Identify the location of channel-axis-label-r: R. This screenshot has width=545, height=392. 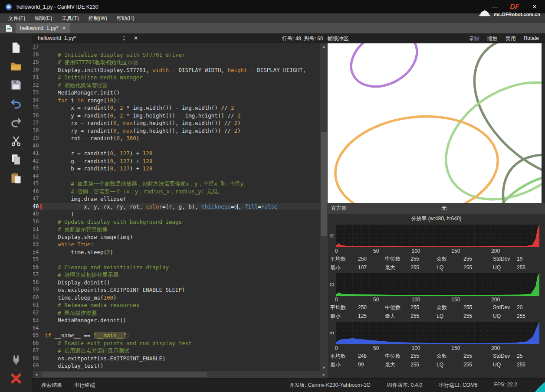
(332, 236).